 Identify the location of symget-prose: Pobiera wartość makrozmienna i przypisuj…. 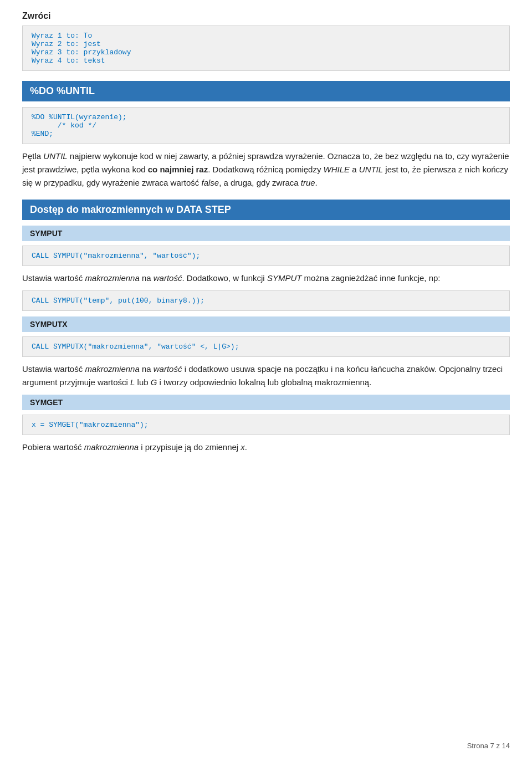
(266, 447).